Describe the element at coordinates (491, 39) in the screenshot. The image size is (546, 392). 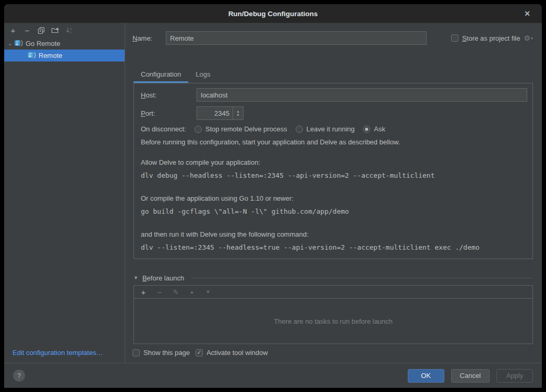
I see `store-as-project-file-label: Store as project file` at that location.